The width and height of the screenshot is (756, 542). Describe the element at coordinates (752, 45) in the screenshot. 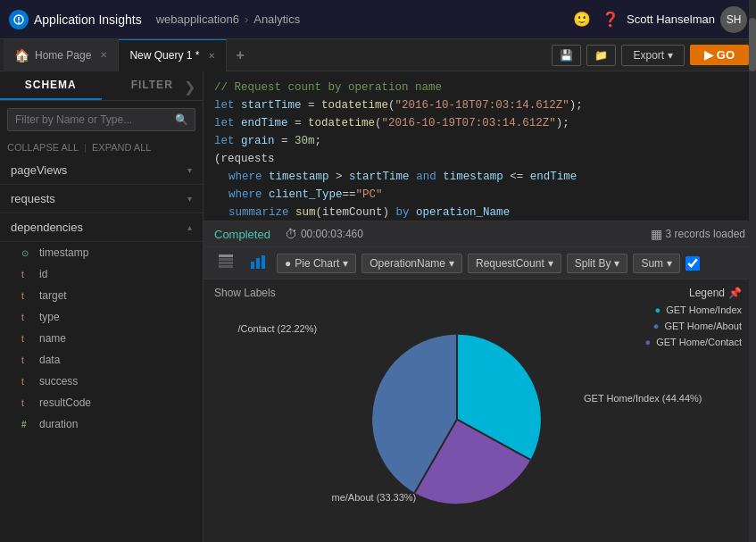

I see `scrollbar-thumb` at that location.